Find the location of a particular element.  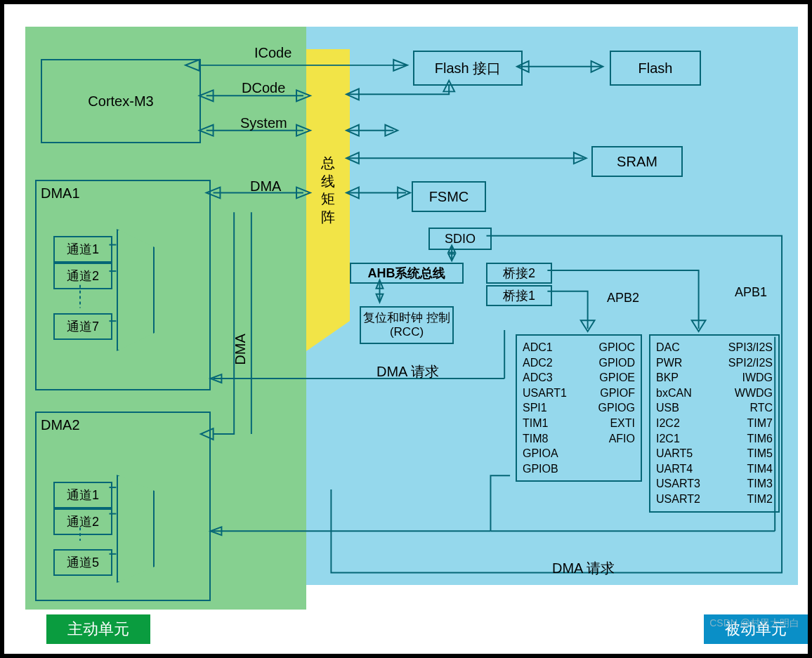

peripheral-item: BKP is located at coordinates (679, 378).